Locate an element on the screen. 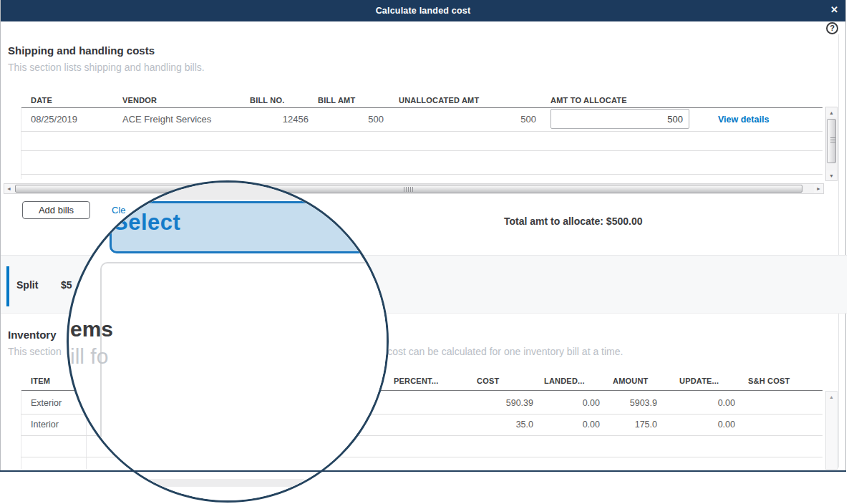 The width and height of the screenshot is (849, 504). cell-amount: 5903.9 is located at coordinates (621, 403).